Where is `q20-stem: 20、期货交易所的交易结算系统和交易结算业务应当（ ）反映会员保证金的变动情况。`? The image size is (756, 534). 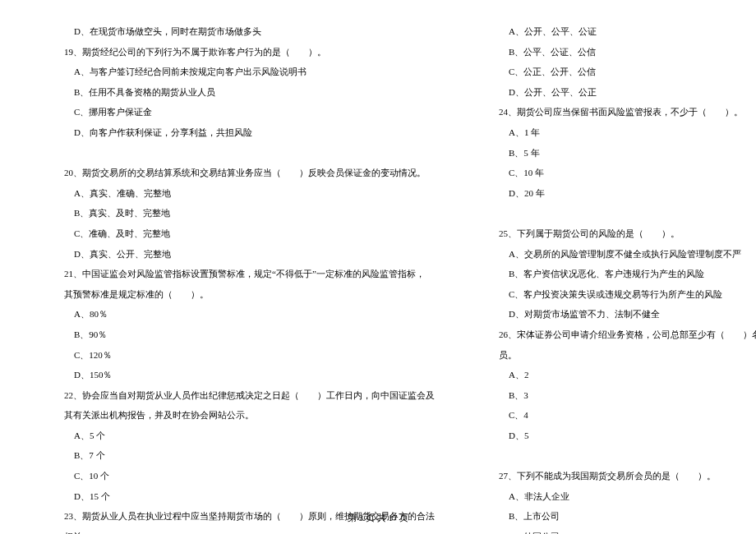
q20-stem: 20、期货交易所的交易结算系统和交易结算业务应当（ ）反映会员保证金的变动情况。 is located at coordinates (242, 173).